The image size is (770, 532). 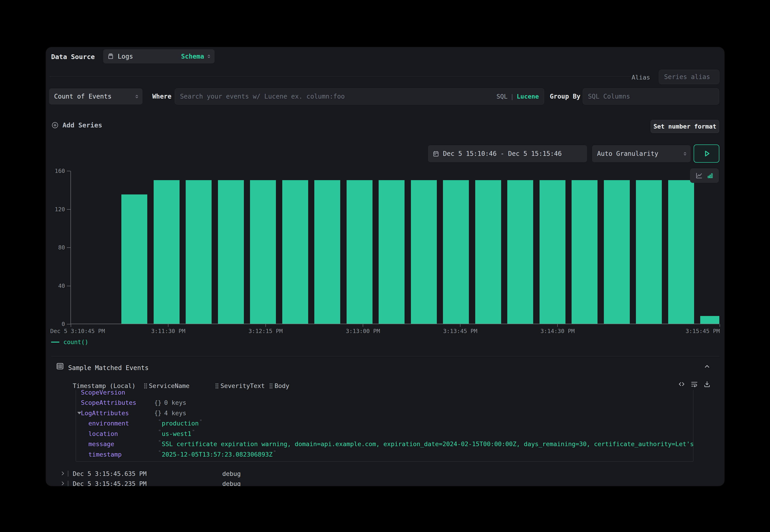 I want to click on bar-chart-icon, so click(x=710, y=176).